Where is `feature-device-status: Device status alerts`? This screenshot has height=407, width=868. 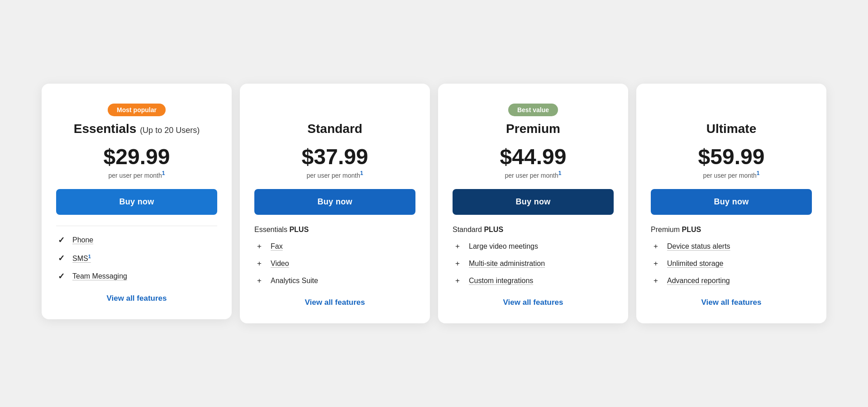
feature-device-status: Device status alerts is located at coordinates (699, 246).